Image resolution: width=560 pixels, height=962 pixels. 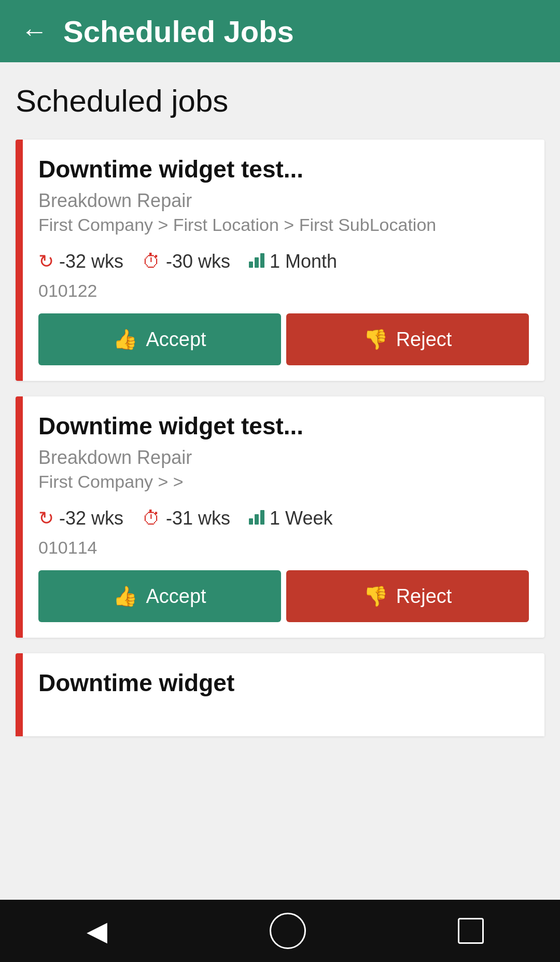 What do you see at coordinates (284, 596) in the screenshot?
I see `job-actions-2: 👍 Accept 👎 Reject` at bounding box center [284, 596].